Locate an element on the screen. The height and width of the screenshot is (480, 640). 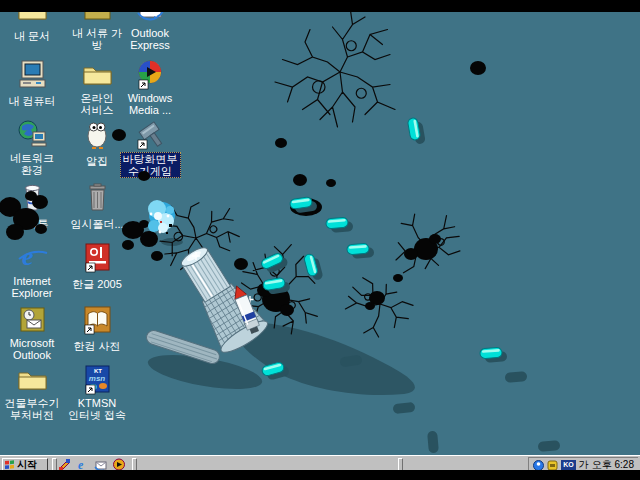
icon-label: 휴지통 is located at coordinates (32, 224).